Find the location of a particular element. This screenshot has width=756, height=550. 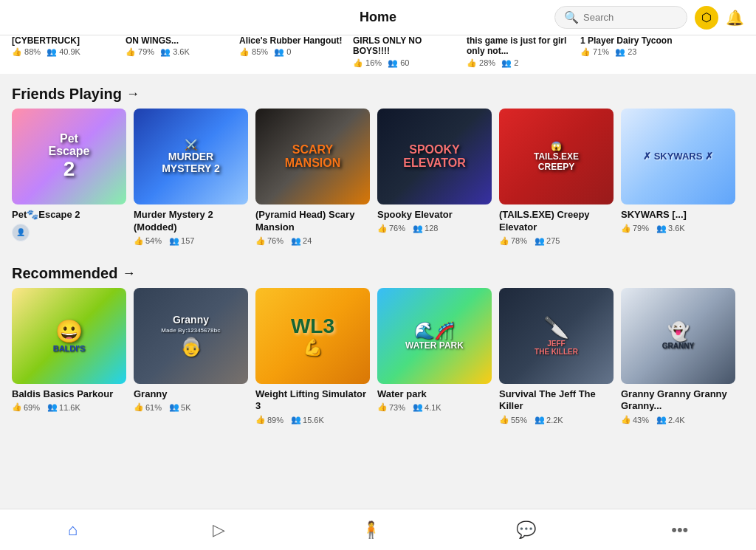

player-stat: 👥 275 is located at coordinates (547, 241).